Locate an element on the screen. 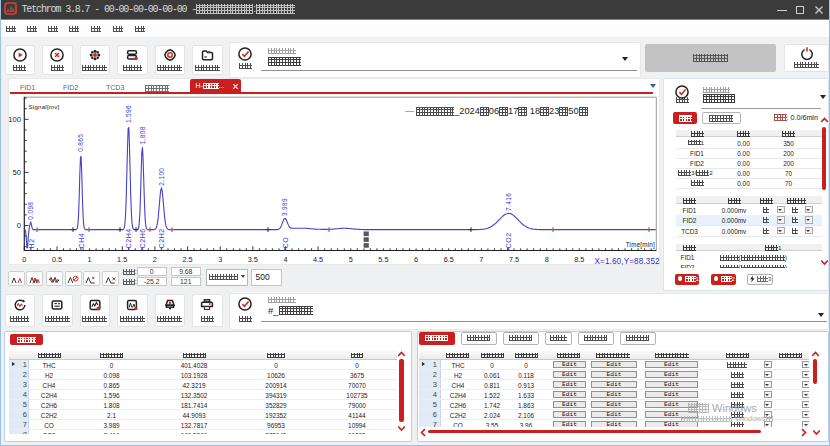  svg-text: 6 is located at coordinates (416, 260).